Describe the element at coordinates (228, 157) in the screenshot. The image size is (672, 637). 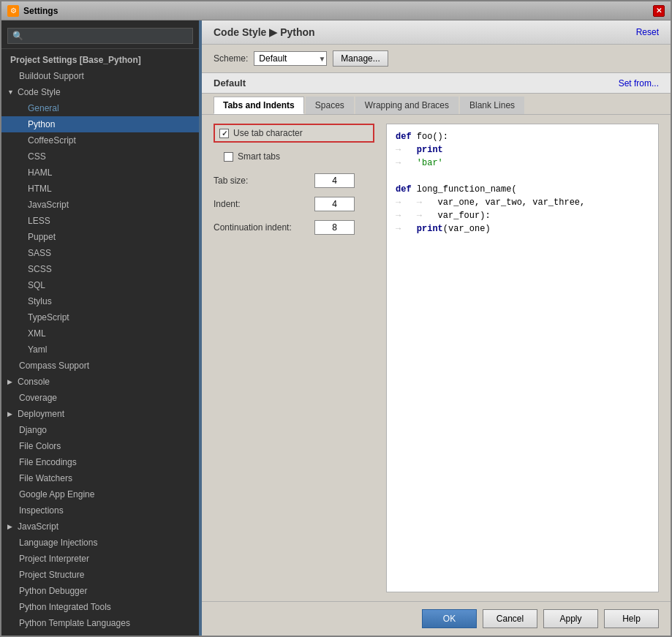
I see `smart-tabs-checkbox` at that location.